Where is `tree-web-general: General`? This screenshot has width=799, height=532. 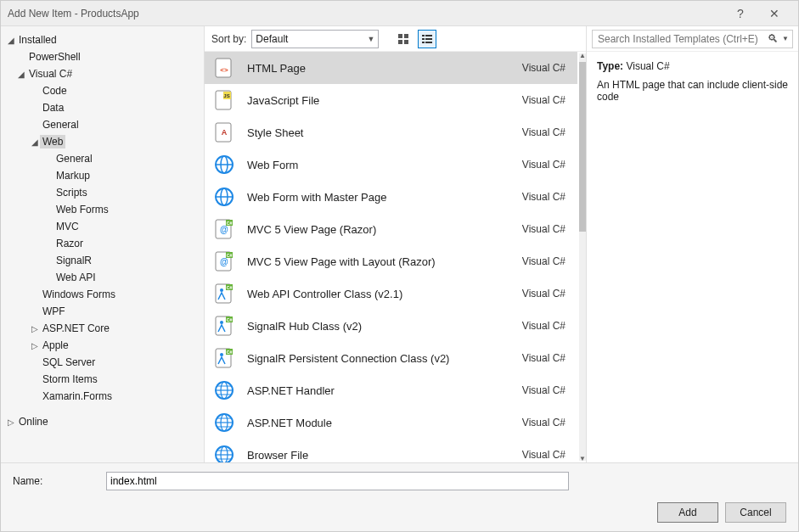
tree-web-general: General is located at coordinates (102, 159).